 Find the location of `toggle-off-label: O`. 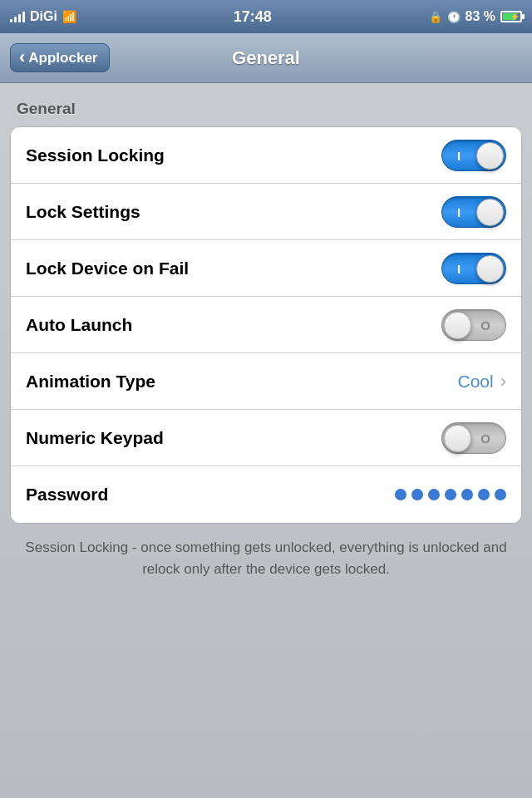

toggle-off-label: O is located at coordinates (485, 324).